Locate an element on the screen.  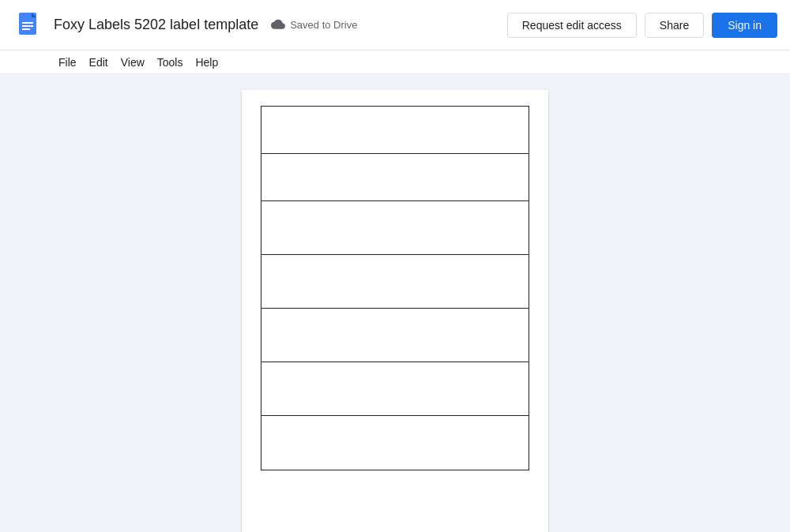
doc-title: Foxy Labels 5202 label template is located at coordinates (156, 25).